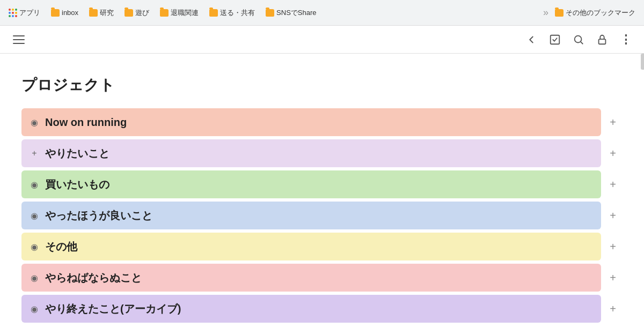 The height and width of the screenshot is (335, 644). Describe the element at coordinates (555, 40) in the screenshot. I see `check-icon` at that location.